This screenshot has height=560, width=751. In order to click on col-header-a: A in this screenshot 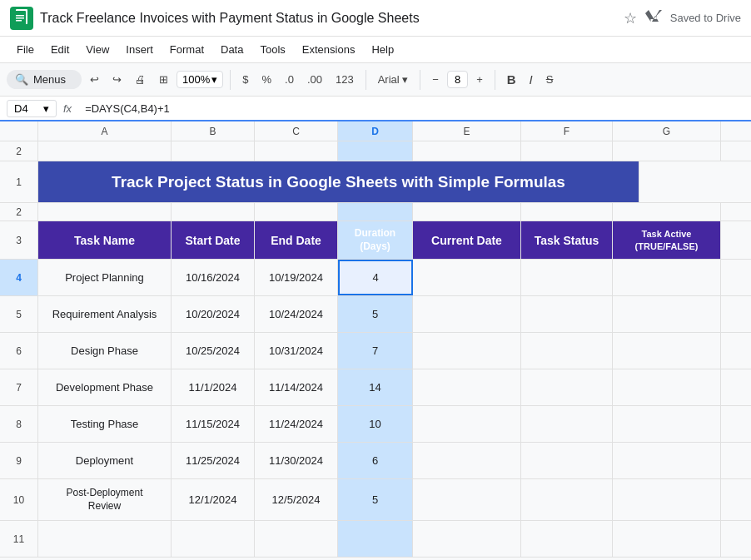, I will do `click(105, 131)`.